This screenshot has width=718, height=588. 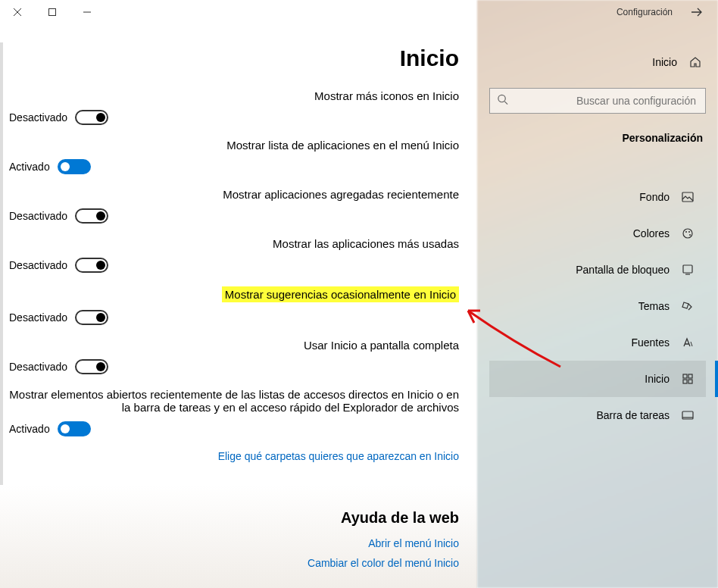 I want to click on search-input, so click(x=598, y=101).